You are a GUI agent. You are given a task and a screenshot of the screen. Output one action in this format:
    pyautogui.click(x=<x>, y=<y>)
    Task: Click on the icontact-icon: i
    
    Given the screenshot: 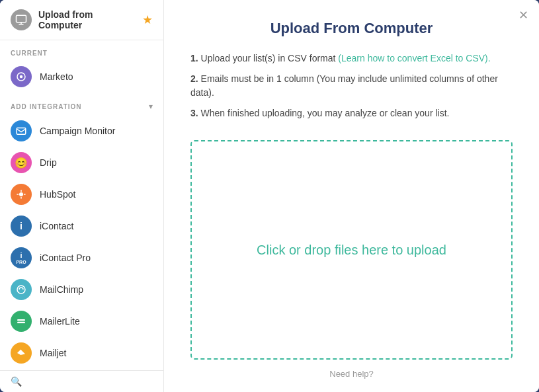 What is the action you would take?
    pyautogui.click(x=21, y=226)
    